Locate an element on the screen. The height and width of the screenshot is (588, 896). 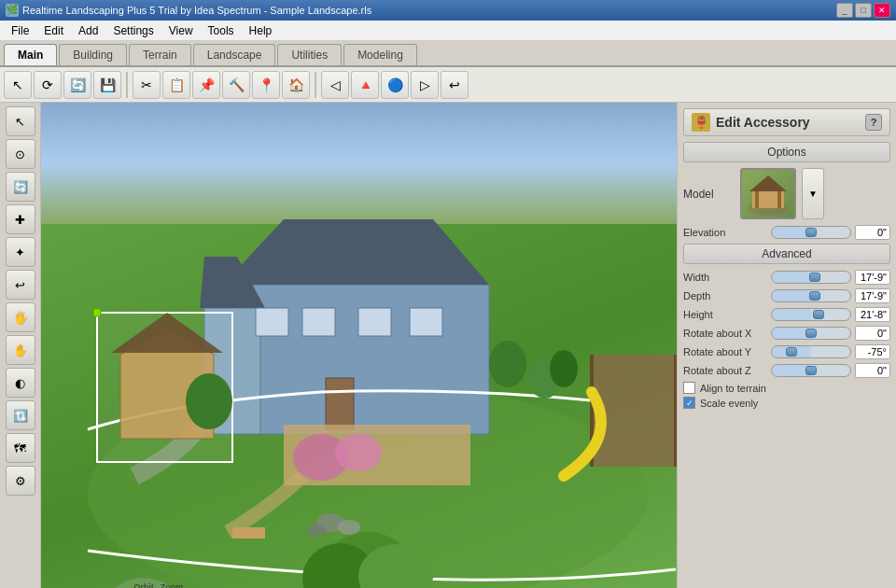
tool-orbit: ⟳ is located at coordinates (48, 85).